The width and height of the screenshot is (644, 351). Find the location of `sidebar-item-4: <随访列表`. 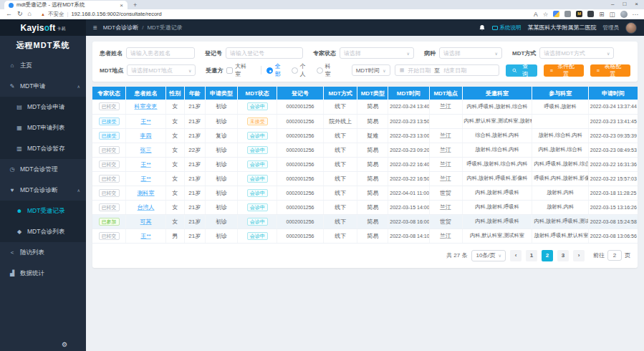

sidebar-item-4: <随访列表 is located at coordinates (43, 252).